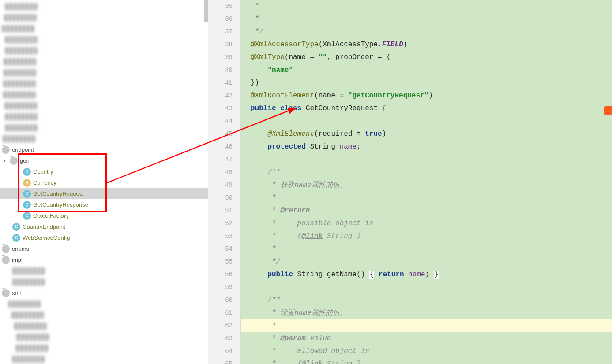  I want to click on code-line: * allowed object is, so click(426, 352).